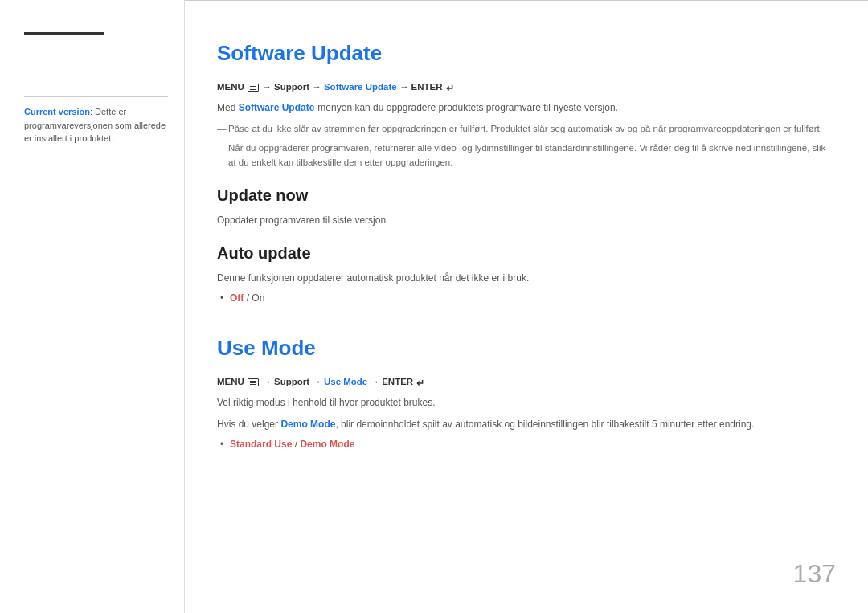 The height and width of the screenshot is (613, 868). I want to click on demo-highlight: Demo Mode, so click(308, 424).